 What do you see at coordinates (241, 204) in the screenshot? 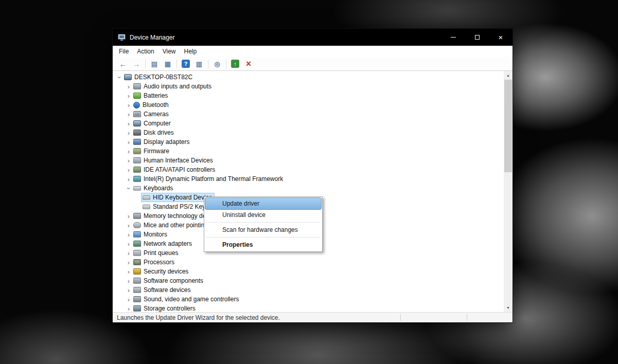
I see `context-menu-item-label: Update driver` at bounding box center [241, 204].